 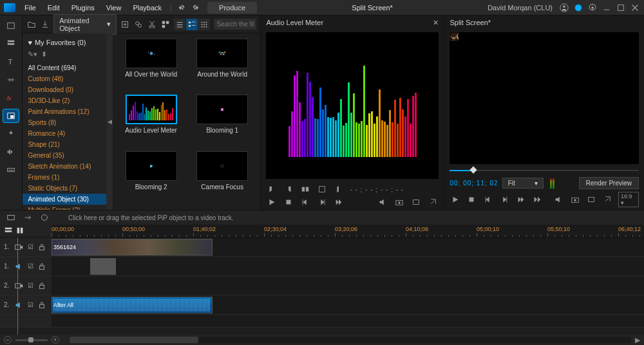 What do you see at coordinates (45, 24) in the screenshot?
I see `download-icon` at bounding box center [45, 24].